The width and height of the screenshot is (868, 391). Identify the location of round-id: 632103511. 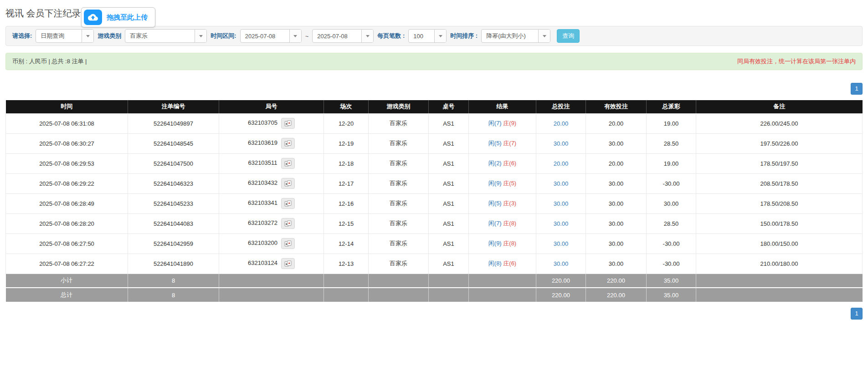
(262, 163).